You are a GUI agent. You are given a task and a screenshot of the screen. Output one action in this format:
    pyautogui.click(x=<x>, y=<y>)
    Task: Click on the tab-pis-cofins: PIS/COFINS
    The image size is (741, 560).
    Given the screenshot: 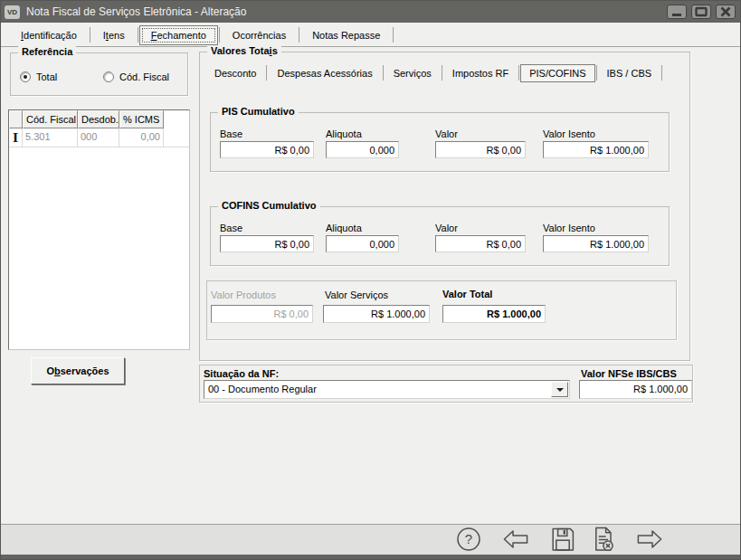 What is the action you would take?
    pyautogui.click(x=557, y=73)
    